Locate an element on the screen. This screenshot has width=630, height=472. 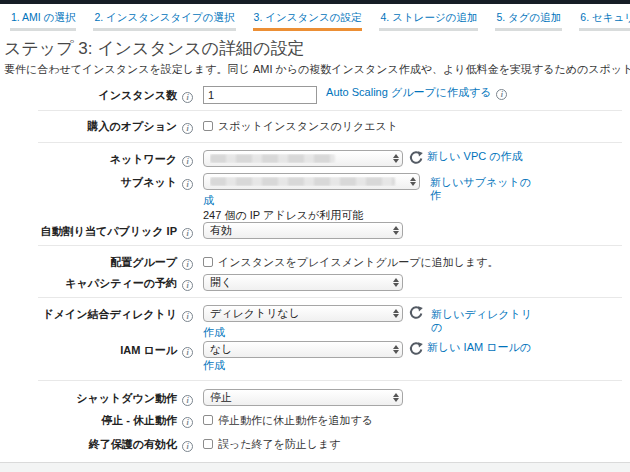
row-purchase-option: 購入のオプションi スポットインスタンスのリクエスト is located at coordinates (315, 126).